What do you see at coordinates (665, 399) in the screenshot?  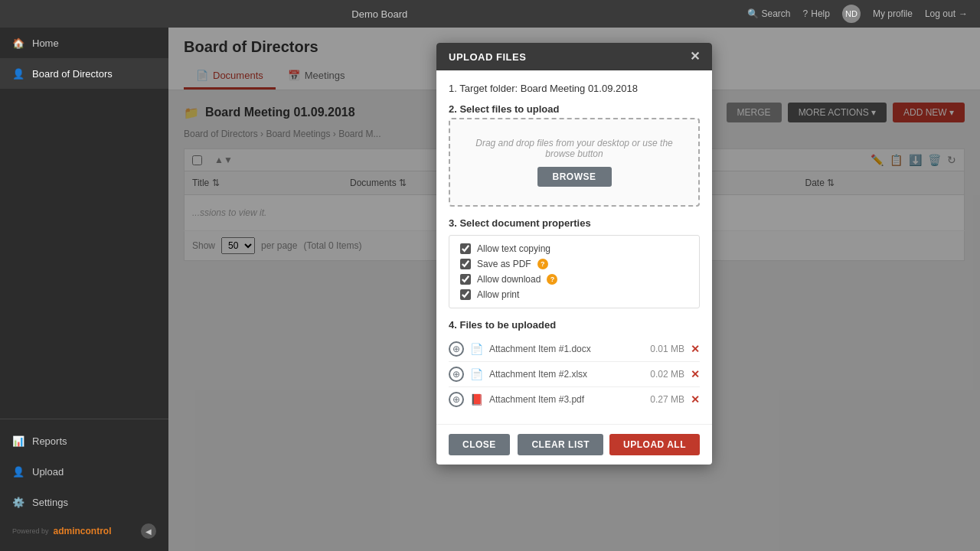 I see `file-size-3: 0.27 MB` at bounding box center [665, 399].